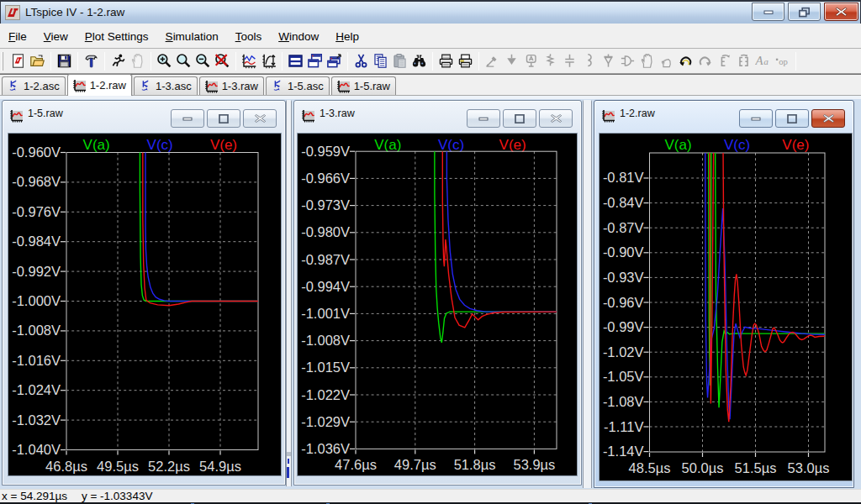 Image resolution: width=861 pixels, height=504 pixels. Describe the element at coordinates (269, 60) in the screenshot. I see `plot-settings-icon` at that location.